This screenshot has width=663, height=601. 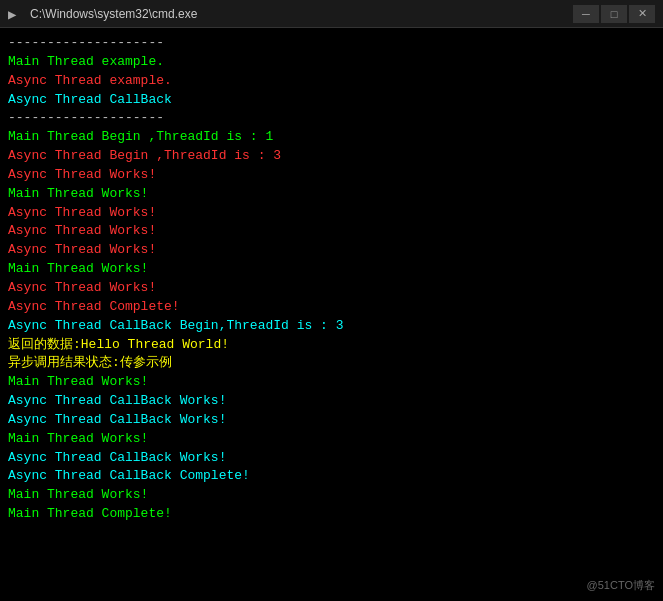 What do you see at coordinates (332, 156) in the screenshot?
I see `terminal-line: Async Thread Begin ,ThreadId is : 3` at bounding box center [332, 156].